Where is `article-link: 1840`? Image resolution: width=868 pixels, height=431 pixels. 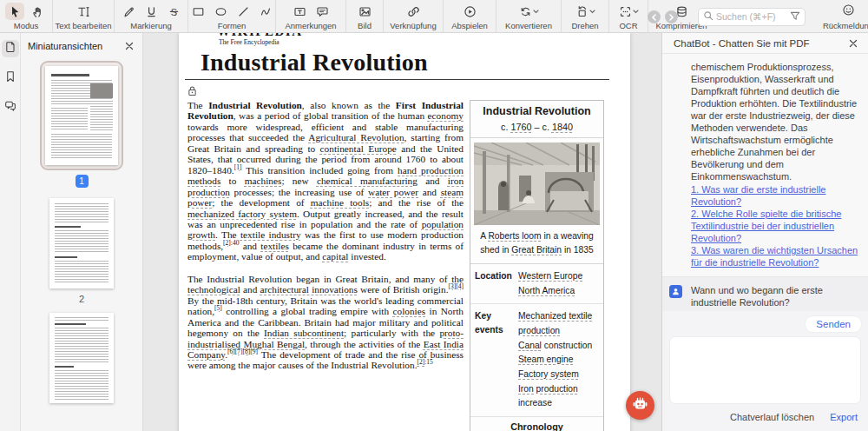 article-link: 1840 is located at coordinates (562, 127).